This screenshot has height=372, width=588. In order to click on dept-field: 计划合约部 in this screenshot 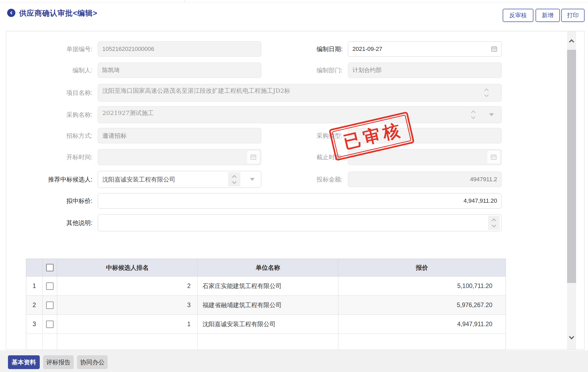, I will do `click(425, 70)`.